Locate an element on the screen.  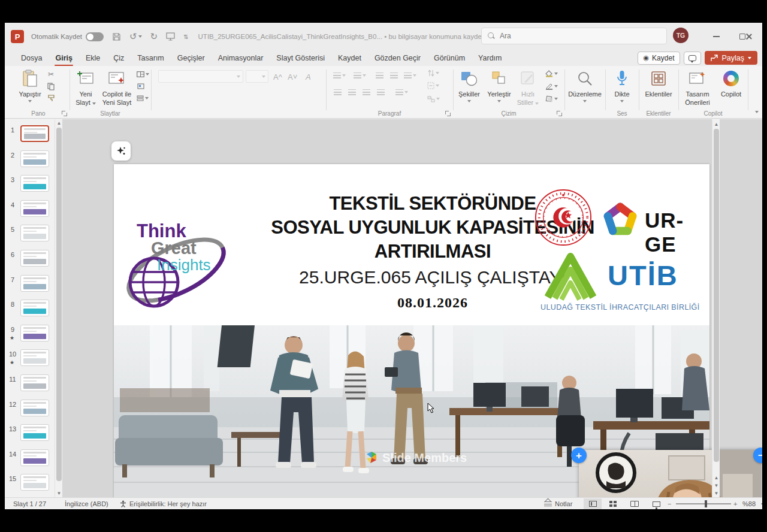
font-size-combo is located at coordinates (257, 77).